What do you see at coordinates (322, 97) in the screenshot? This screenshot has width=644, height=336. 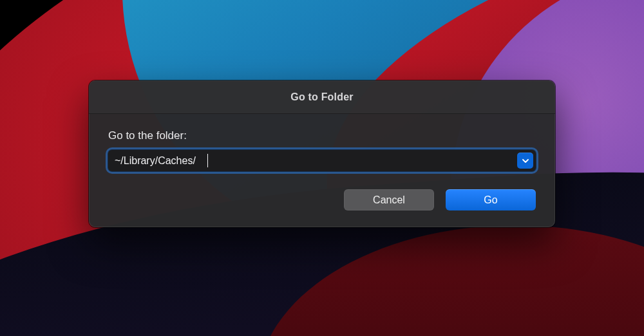 I see `dialog-titlebar: Go to Folder` at bounding box center [322, 97].